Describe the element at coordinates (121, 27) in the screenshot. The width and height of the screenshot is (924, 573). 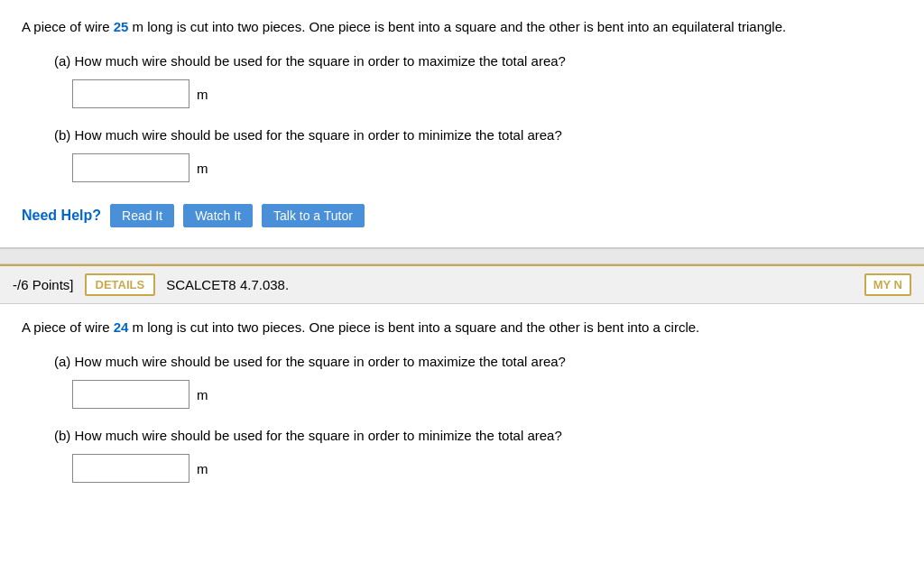
I see `wire-length-1: 25` at that location.